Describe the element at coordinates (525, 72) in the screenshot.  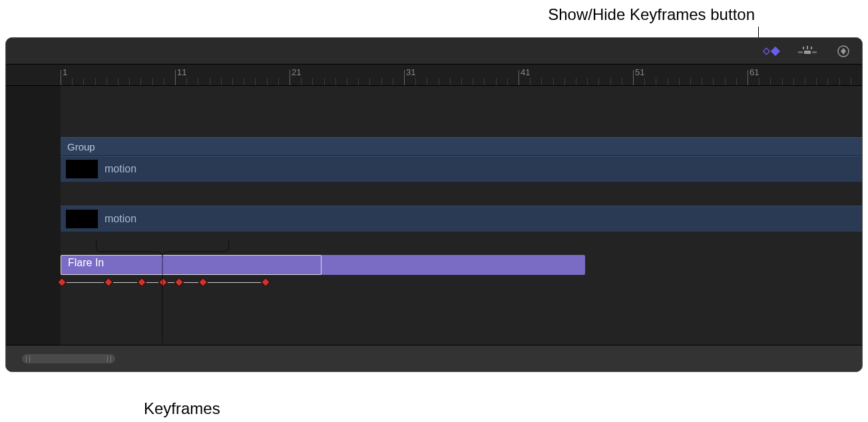
I see `ruler-label: 41` at that location.